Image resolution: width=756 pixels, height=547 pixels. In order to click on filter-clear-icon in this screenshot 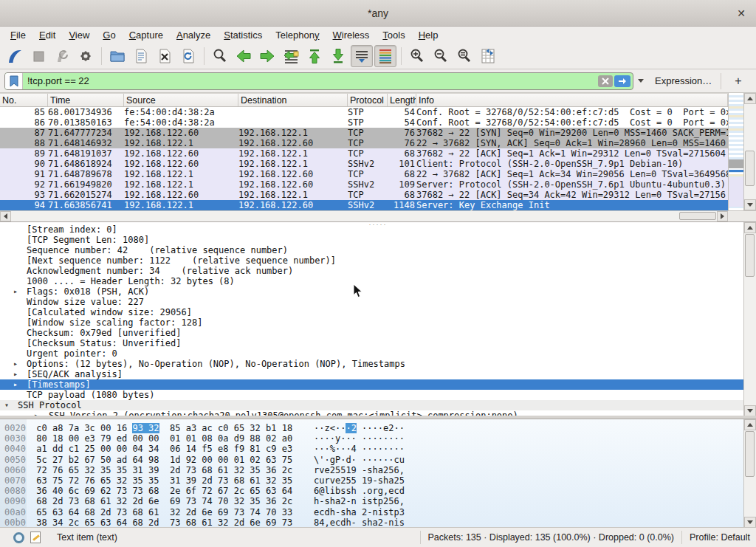, I will do `click(605, 81)`.